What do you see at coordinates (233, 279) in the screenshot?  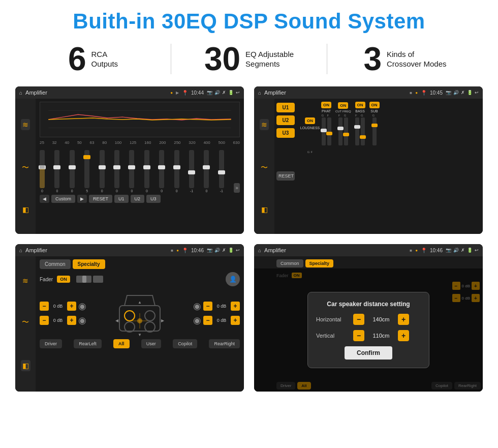 I see `profile-btn: 👤` at bounding box center [233, 279].